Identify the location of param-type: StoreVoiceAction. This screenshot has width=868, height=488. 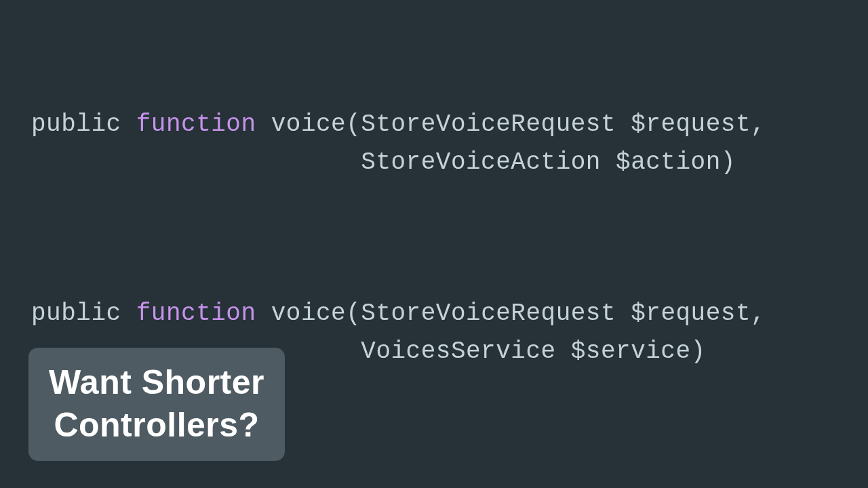
(481, 163).